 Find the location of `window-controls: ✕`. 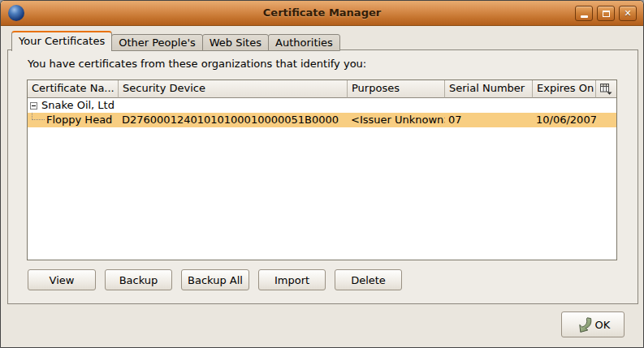

window-controls: ✕ is located at coordinates (606, 13).